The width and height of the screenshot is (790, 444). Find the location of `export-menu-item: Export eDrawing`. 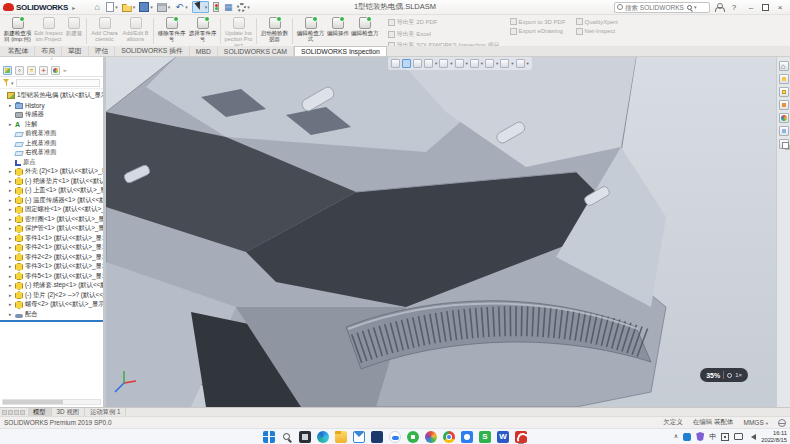

export-menu-item: Export eDrawing is located at coordinates (538, 32).